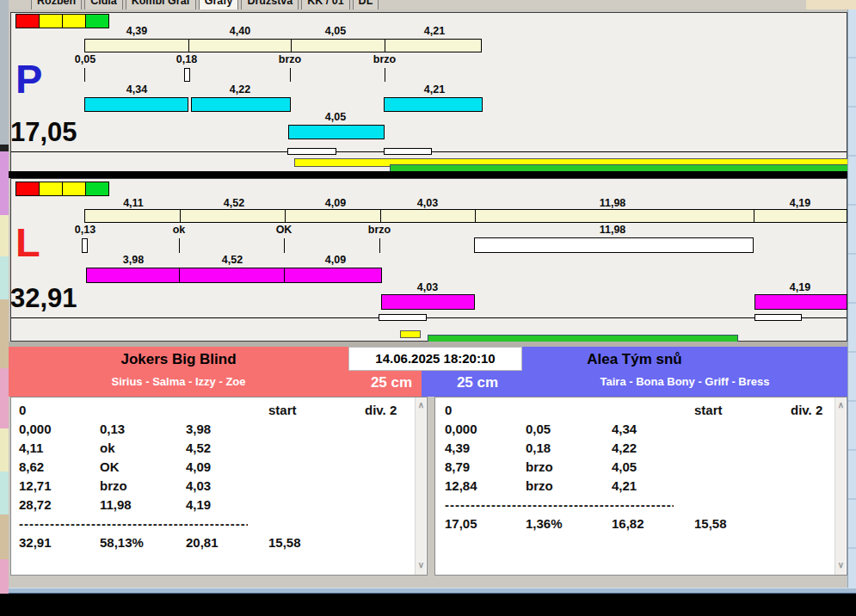 This screenshot has height=616, width=856. Describe the element at coordinates (57, 5) in the screenshot. I see `tab-rozbeh: Rozběh` at that location.